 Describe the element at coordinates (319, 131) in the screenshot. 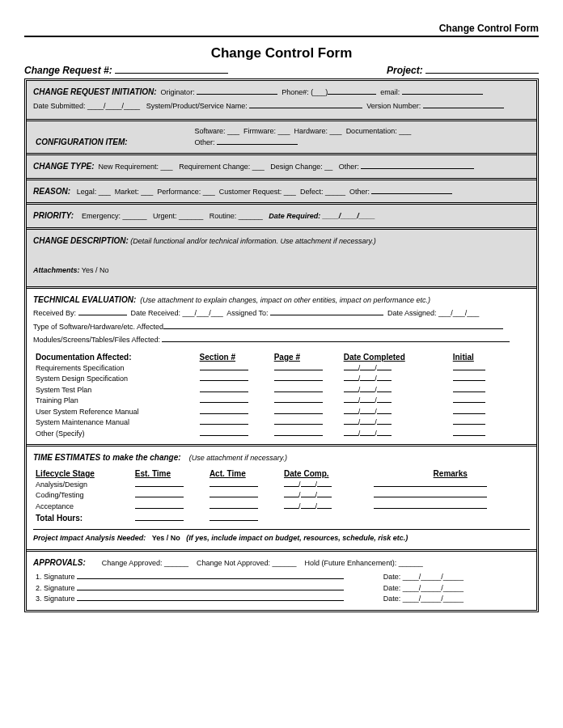

I see `hardware-label: Hardware: ___` at that location.